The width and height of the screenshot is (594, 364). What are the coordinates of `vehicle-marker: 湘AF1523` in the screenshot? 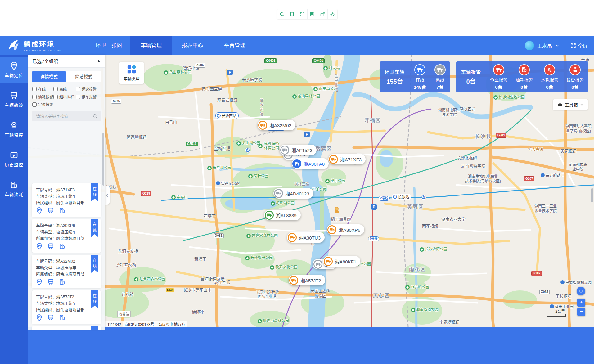 It's located at (298, 150).